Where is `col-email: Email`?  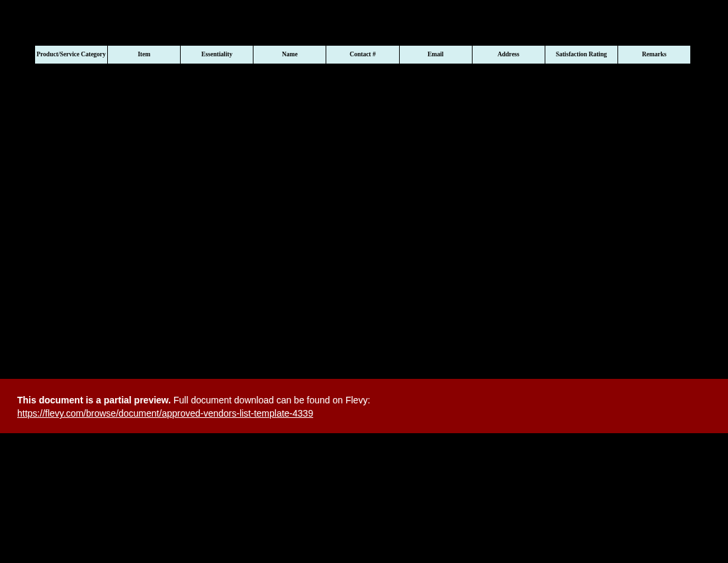
col-email: Email is located at coordinates (435, 55).